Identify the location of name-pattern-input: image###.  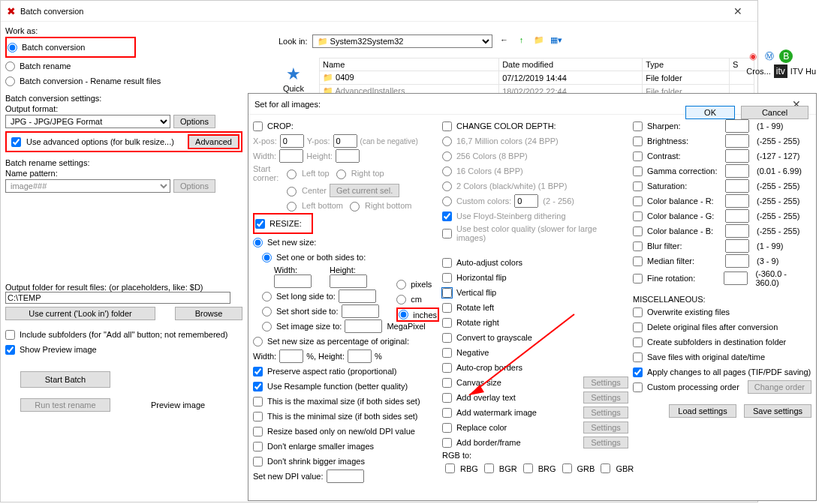
(88, 186).